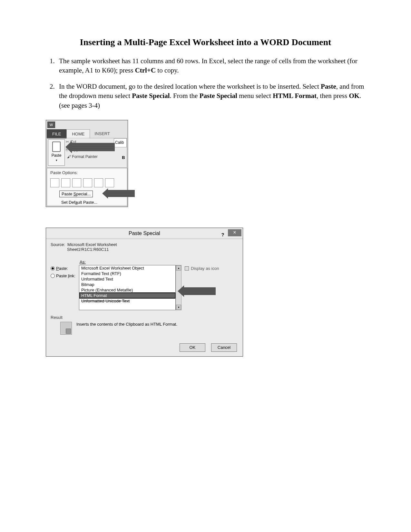 The width and height of the screenshot is (411, 532). Describe the element at coordinates (120, 143) in the screenshot. I see `font-name-box: Calib` at that location.